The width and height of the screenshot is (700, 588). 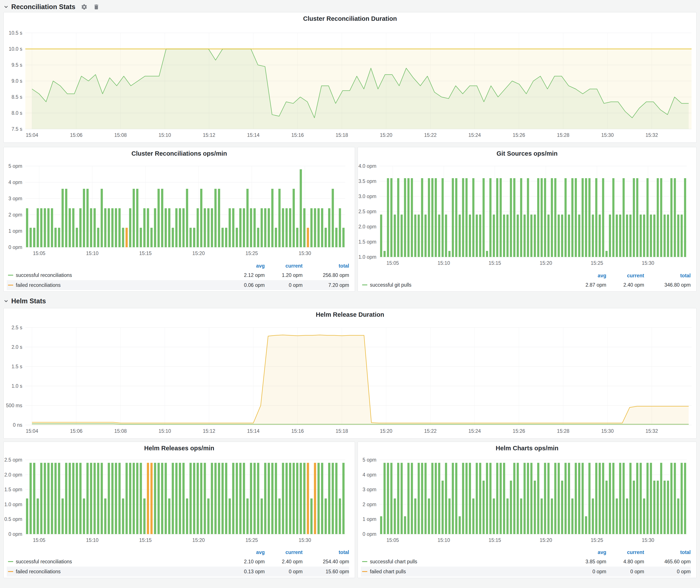 I want to click on panel-title: Git Sources ops/min, so click(x=527, y=153).